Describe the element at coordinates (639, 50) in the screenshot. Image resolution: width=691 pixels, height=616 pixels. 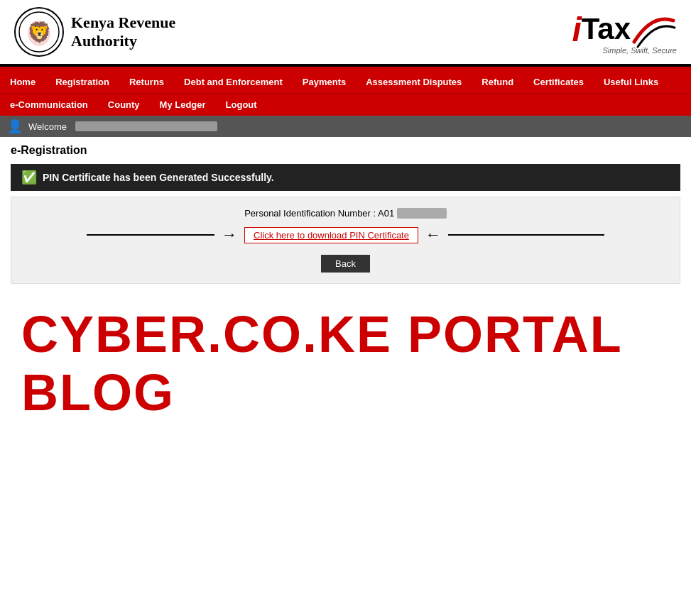
I see `itax-tagline: Simple, Swift, Secure` at that location.